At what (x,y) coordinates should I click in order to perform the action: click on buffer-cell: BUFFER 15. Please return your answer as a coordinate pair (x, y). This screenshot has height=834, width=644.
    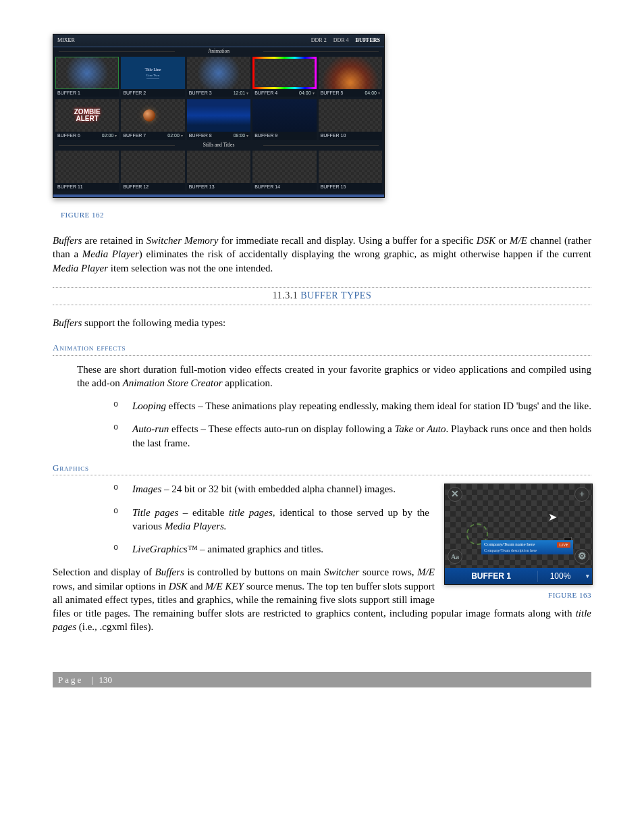
    Looking at the image, I should click on (350, 170).